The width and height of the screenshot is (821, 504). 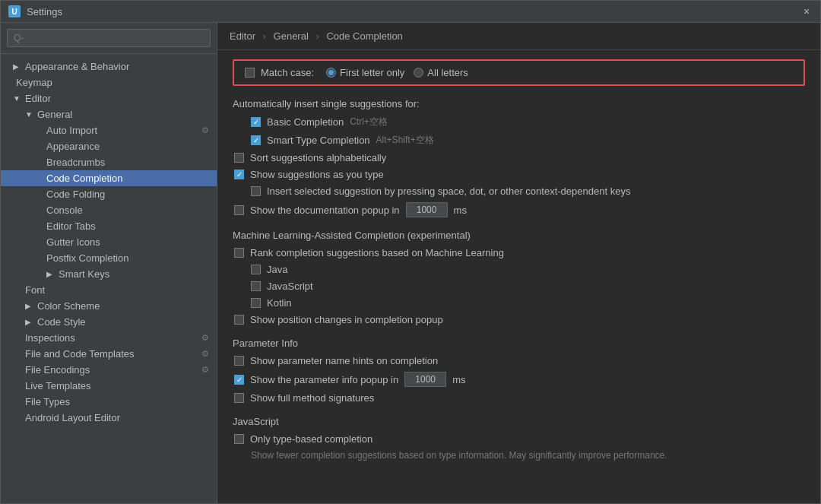 I want to click on sidebar-item-android-layout-editor: Android Layout Editor, so click(x=109, y=418).